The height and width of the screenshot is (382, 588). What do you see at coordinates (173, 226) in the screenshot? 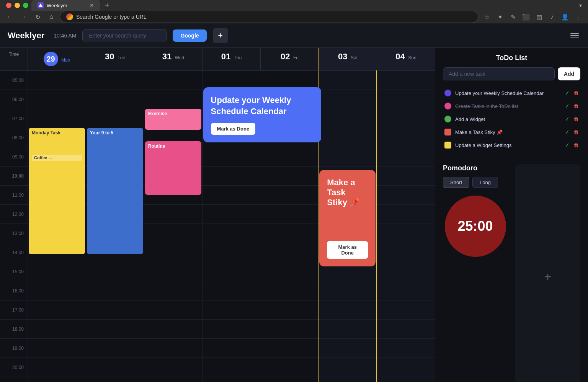
I see `day-col-wed: Exercise Routine` at bounding box center [173, 226].